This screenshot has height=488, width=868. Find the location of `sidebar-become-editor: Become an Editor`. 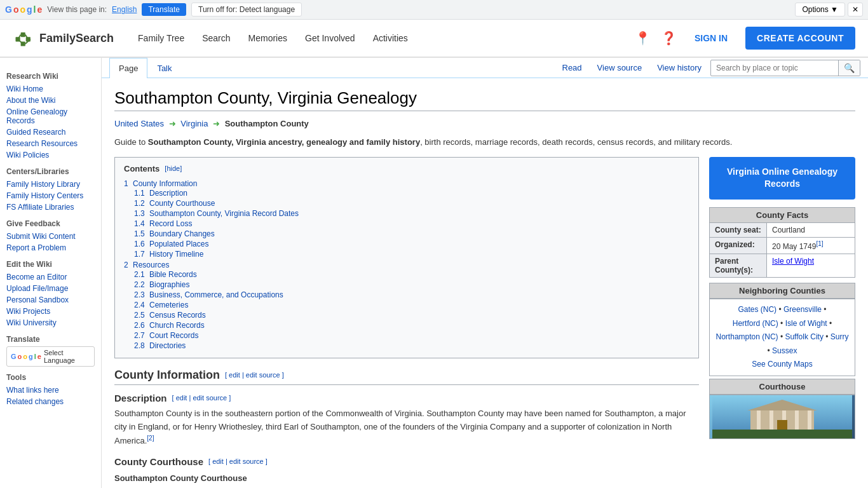

sidebar-become-editor: Become an Editor is located at coordinates (51, 277).